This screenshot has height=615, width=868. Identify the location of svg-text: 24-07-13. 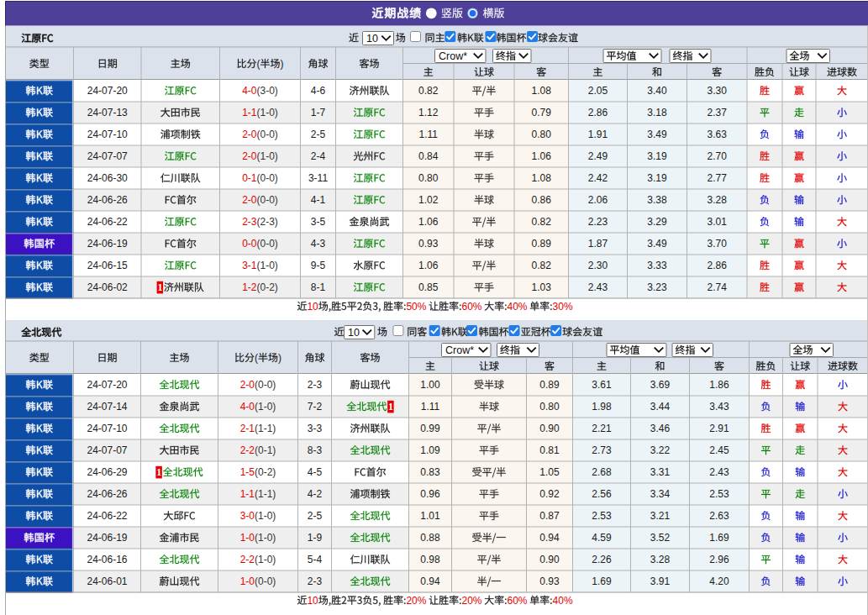
(108, 113).